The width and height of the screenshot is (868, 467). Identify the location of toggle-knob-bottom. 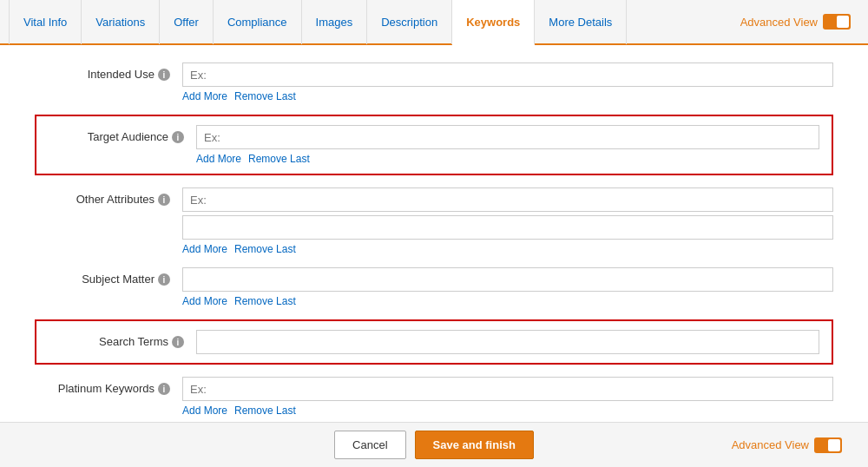
(834, 445).